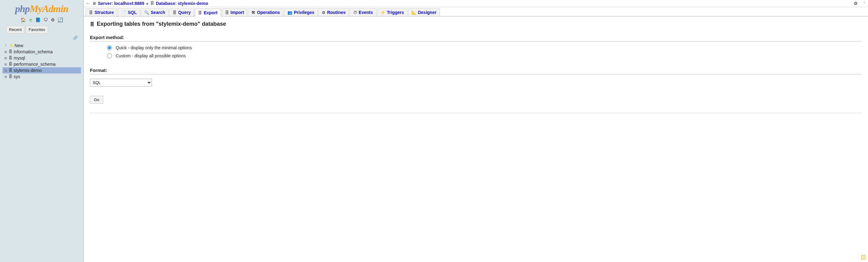 This screenshot has height=262, width=868. I want to click on tree-db-label: sys, so click(17, 77).